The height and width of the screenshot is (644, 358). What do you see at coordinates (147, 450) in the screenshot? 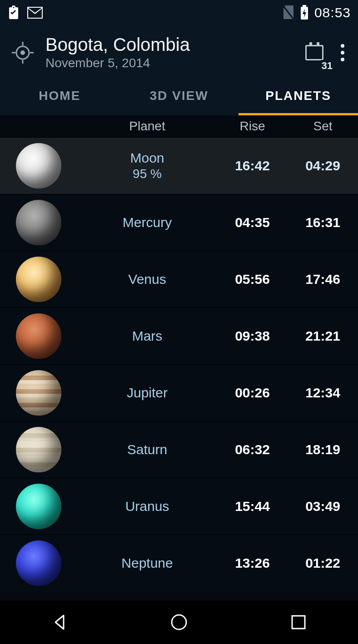
I see `planet-name: Saturn` at bounding box center [147, 450].